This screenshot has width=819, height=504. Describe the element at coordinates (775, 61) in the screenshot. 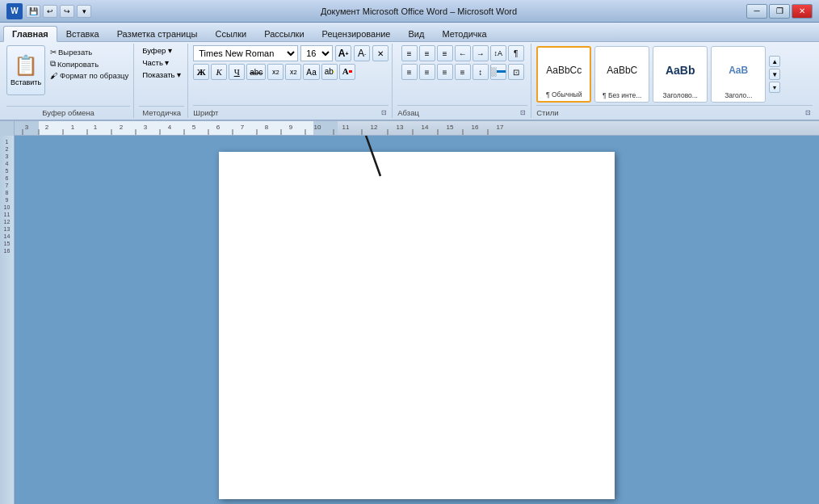

I see `styles-scroll-up: ▲` at that location.